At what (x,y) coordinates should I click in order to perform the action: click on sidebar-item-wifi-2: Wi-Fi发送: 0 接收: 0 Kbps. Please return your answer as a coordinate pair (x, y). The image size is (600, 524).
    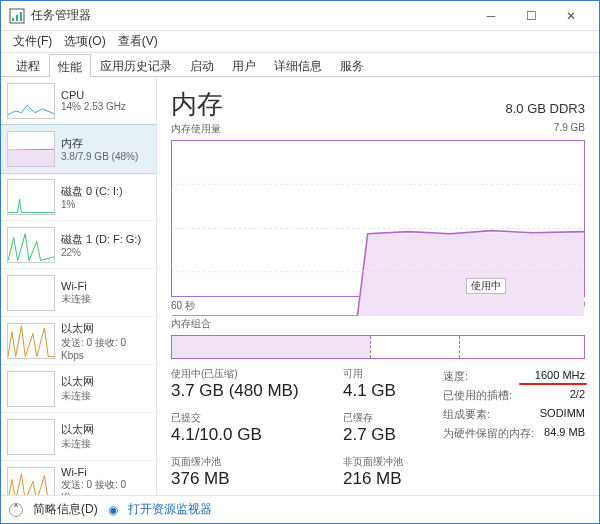
    Looking at the image, I should click on (78, 478).